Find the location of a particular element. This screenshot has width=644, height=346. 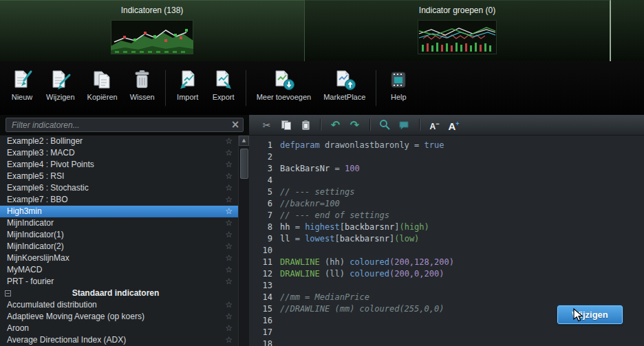

code-line: ll = lowest[backbarsnr](low) is located at coordinates (367, 239).